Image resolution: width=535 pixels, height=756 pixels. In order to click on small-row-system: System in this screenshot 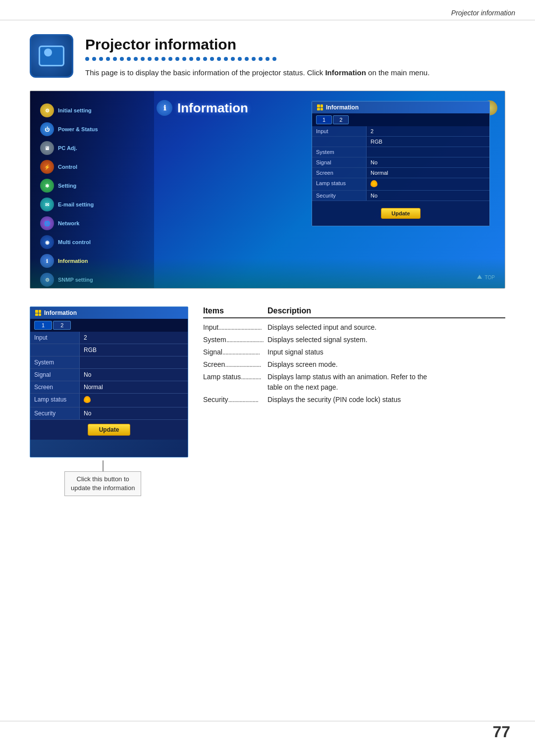, I will do `click(109, 362)`.